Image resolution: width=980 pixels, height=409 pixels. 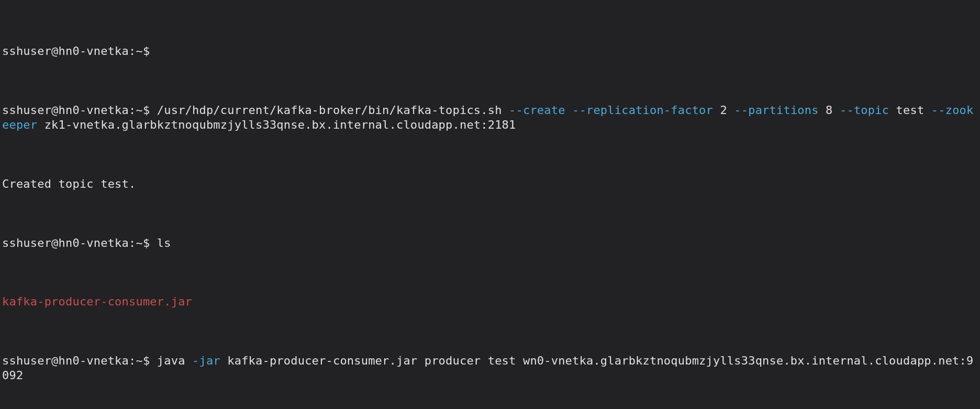 What do you see at coordinates (776, 110) in the screenshot?
I see `cli-flag: --partitions` at bounding box center [776, 110].